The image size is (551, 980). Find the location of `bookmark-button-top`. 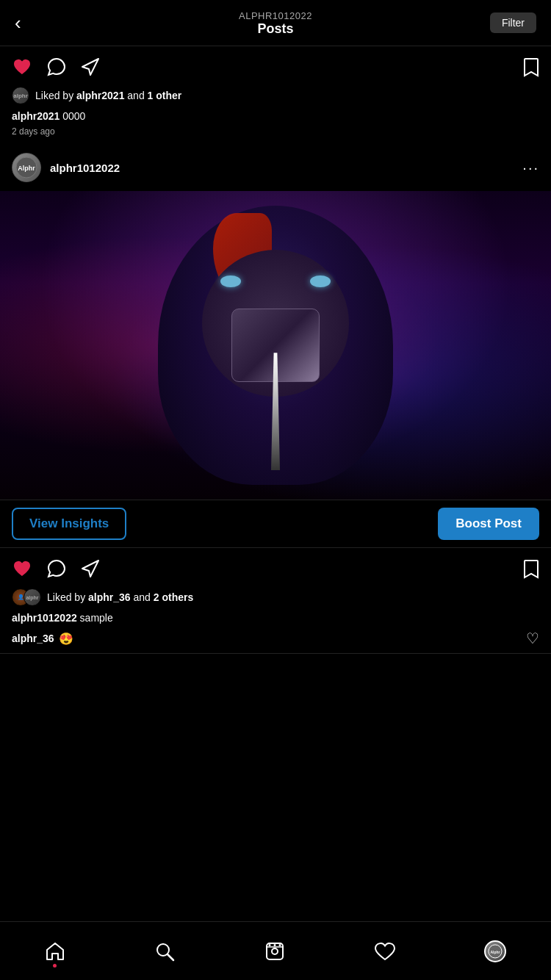

bookmark-button-top is located at coordinates (531, 66).